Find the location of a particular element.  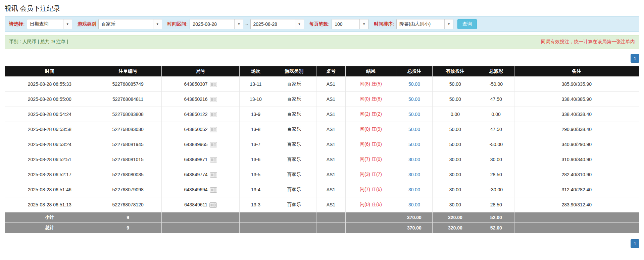

page-size-label: 每页笔数: is located at coordinates (319, 24).